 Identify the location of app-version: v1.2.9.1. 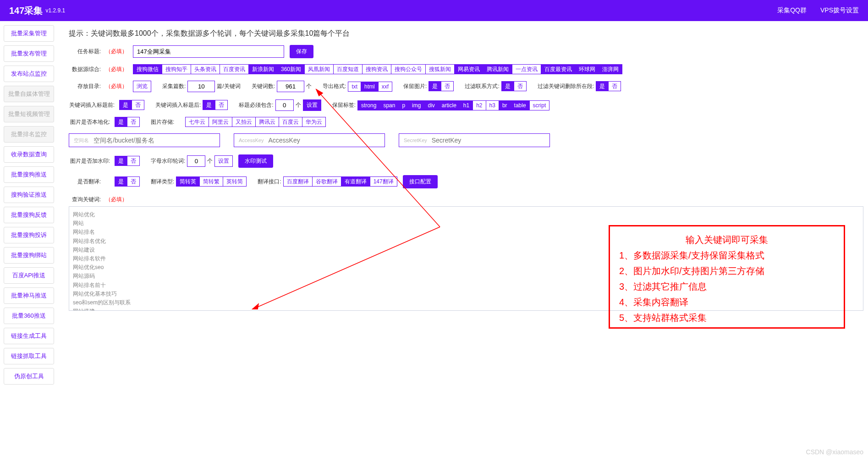
(55, 11).